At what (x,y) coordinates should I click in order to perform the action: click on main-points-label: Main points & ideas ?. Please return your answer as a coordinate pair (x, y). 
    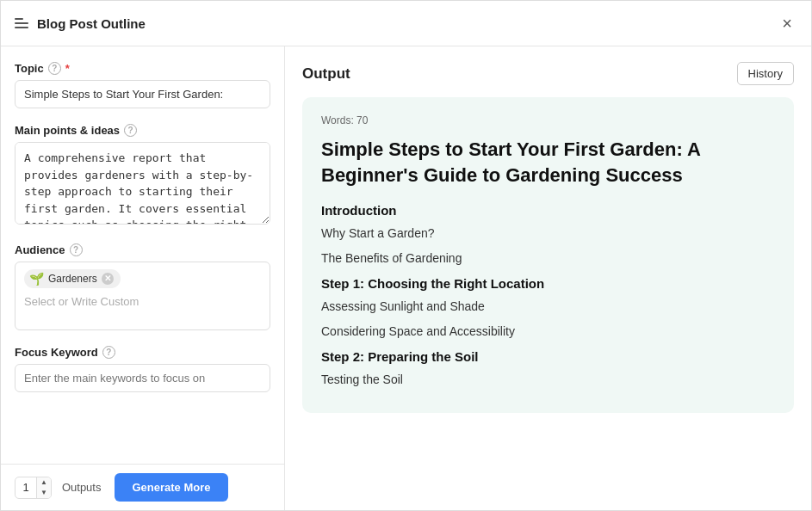
    Looking at the image, I should click on (143, 131).